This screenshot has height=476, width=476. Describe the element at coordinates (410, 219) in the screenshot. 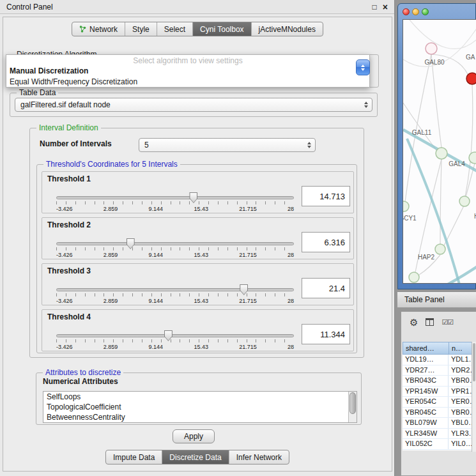

I see `network-node-label: GCY1` at that location.